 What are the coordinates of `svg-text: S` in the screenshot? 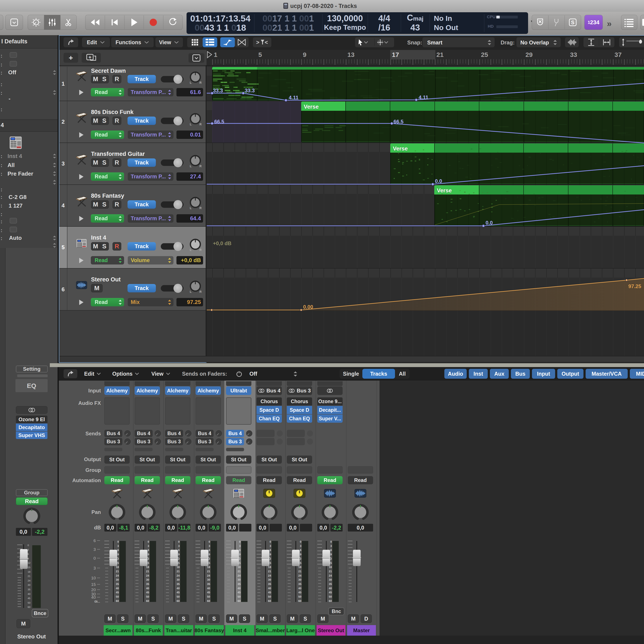 It's located at (573, 23).